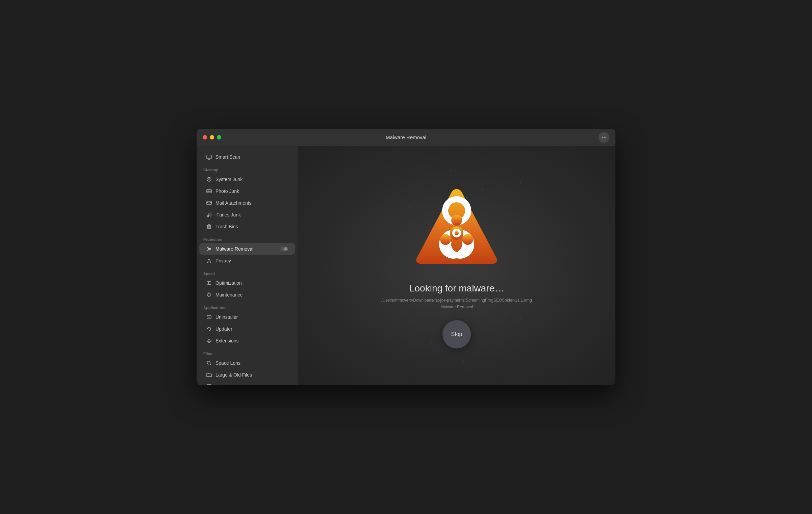 Image resolution: width=812 pixels, height=514 pixels. I want to click on optimization-icon, so click(209, 283).